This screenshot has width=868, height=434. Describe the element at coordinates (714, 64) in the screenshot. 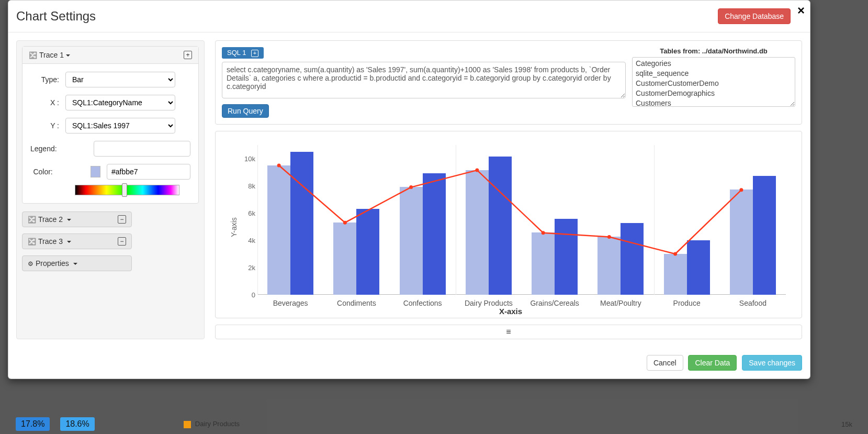

I see `table-item: Categories` at that location.